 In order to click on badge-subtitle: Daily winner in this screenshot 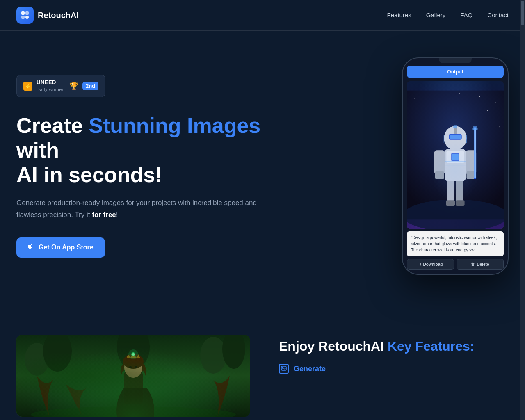, I will do `click(50, 89)`.